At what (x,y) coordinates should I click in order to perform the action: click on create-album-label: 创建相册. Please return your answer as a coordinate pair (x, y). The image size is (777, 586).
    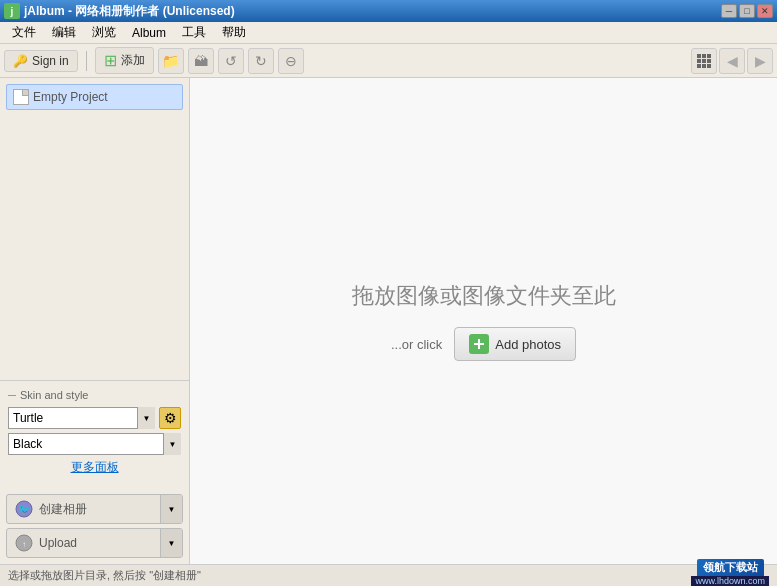
    Looking at the image, I should click on (63, 510).